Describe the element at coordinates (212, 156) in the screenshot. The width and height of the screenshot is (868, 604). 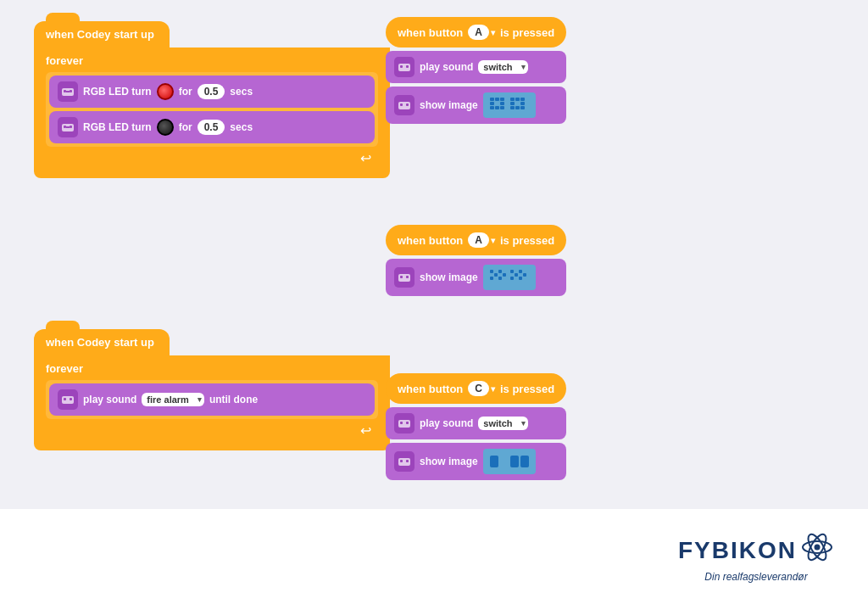
I see `repeat-arrow-1: ↩` at that location.